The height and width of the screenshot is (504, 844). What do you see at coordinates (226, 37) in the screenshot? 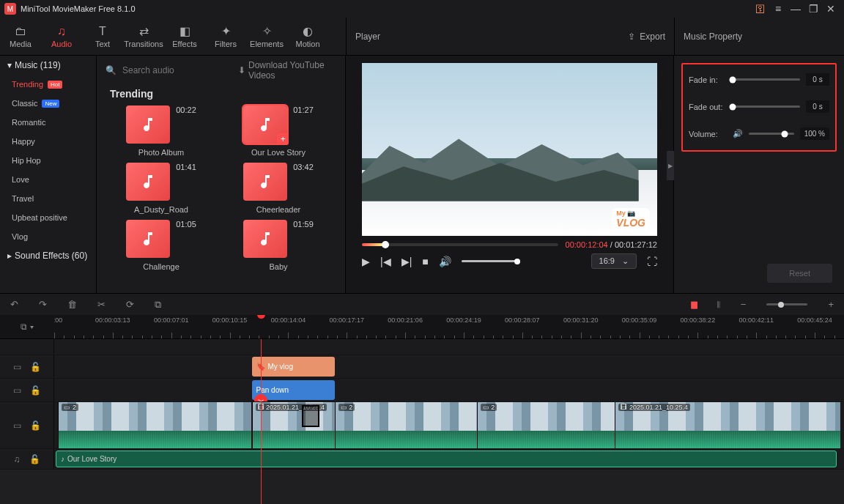
I see `filters-tab: ✦Filters` at bounding box center [226, 37].